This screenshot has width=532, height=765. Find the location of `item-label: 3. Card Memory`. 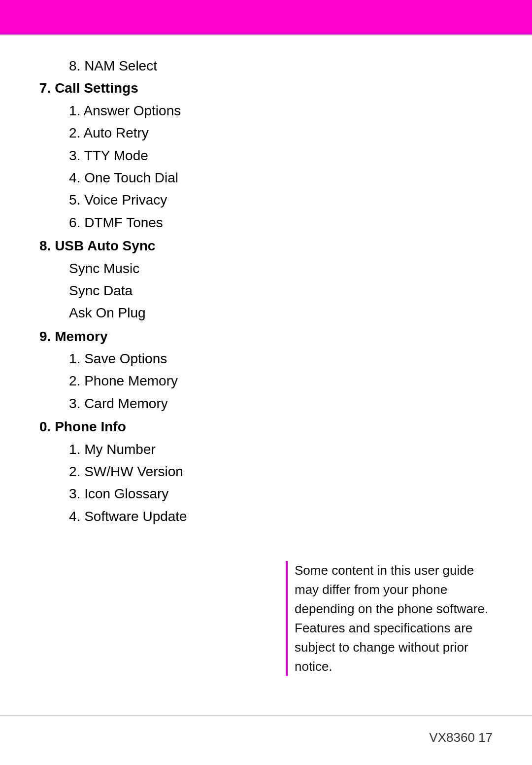

item-label: 3. Card Memory is located at coordinates (118, 403).